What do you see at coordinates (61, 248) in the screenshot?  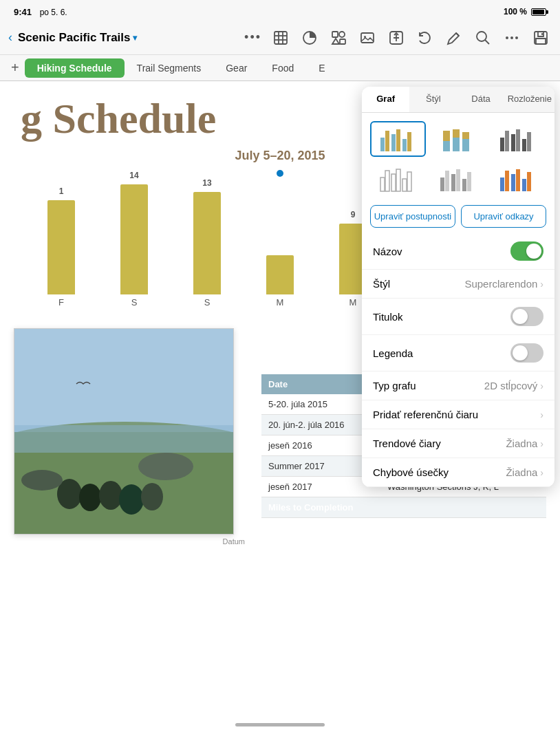 I see `bar-0: 1` at bounding box center [61, 248].